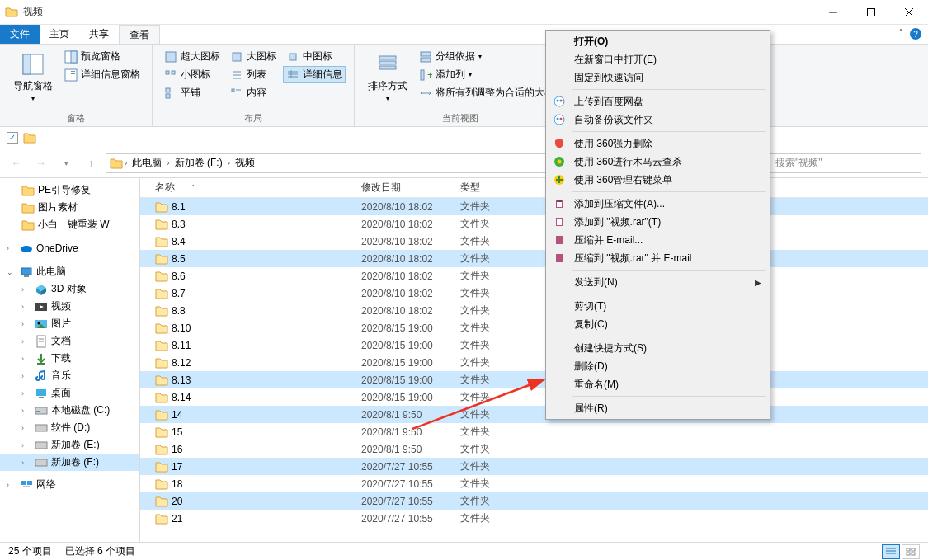 The height and width of the screenshot is (560, 928). What do you see at coordinates (69, 248) in the screenshot?
I see `tree-onedrive: ›OneDrive` at bounding box center [69, 248].